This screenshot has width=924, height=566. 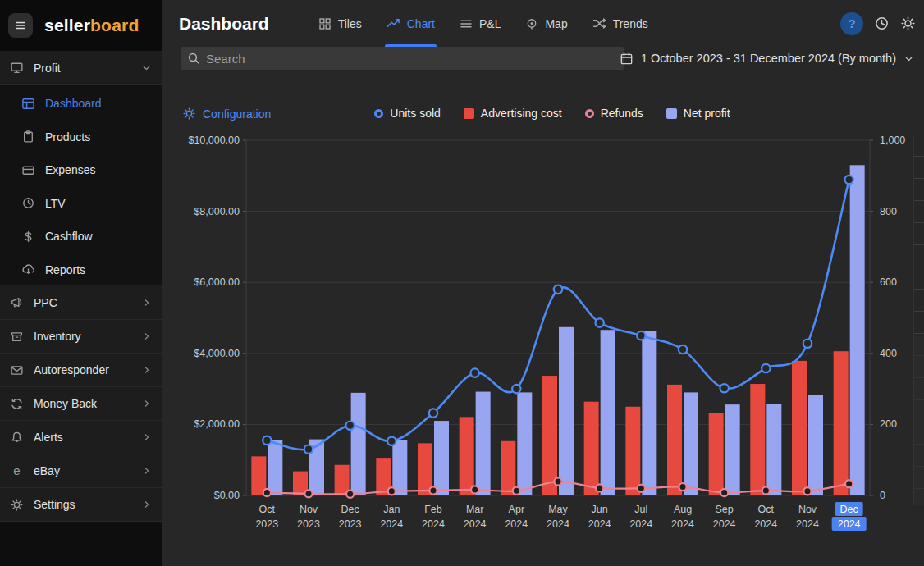 I want to click on calendar-icon, so click(x=627, y=59).